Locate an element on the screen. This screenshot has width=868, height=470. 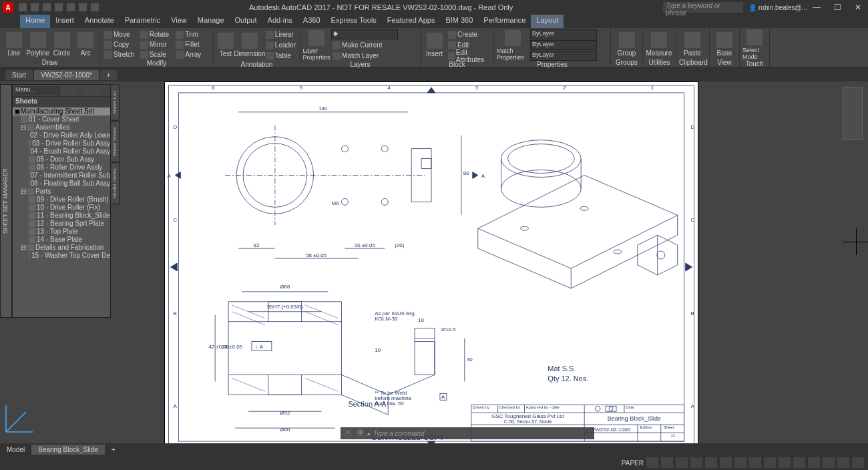
command-line: × ⚙ ▸Type a command is located at coordinates (467, 433).